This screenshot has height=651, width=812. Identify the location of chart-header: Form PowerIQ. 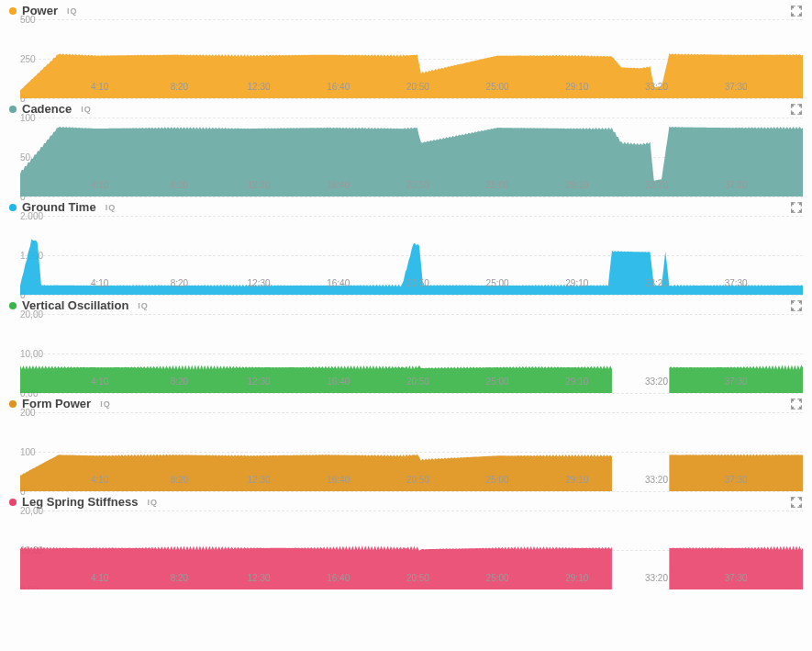
(406, 404).